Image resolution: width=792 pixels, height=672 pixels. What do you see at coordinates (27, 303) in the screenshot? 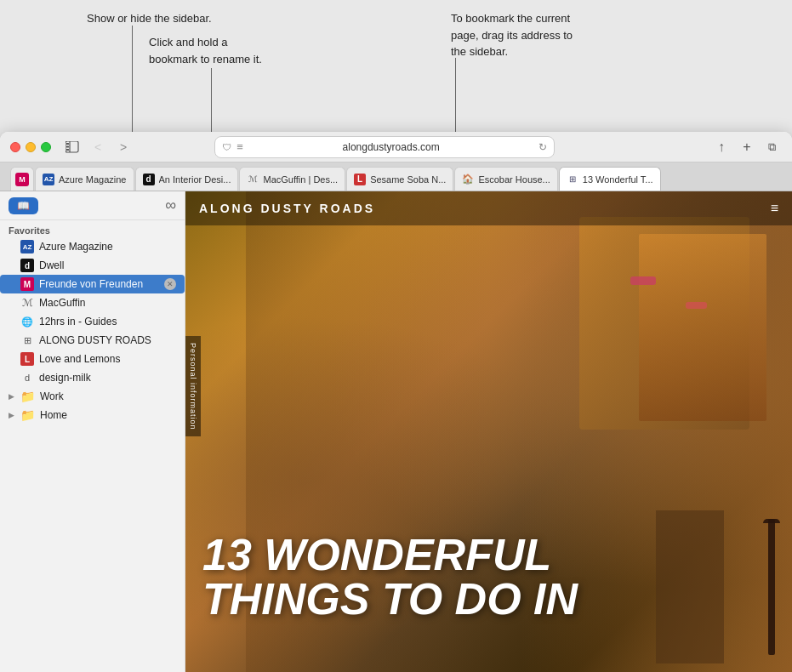
I see `macguffin-favicon: ℳ` at bounding box center [27, 303].